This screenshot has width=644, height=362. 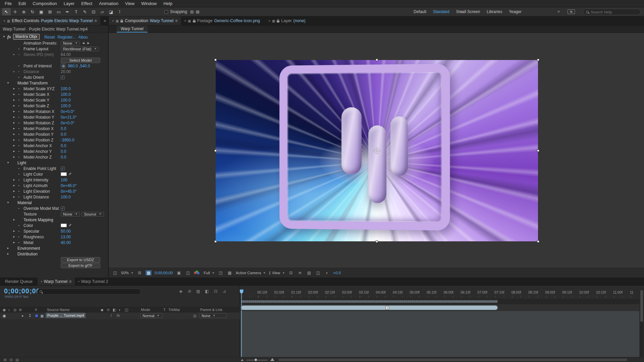 I want to click on value-text: 50.00, so click(x=66, y=231).